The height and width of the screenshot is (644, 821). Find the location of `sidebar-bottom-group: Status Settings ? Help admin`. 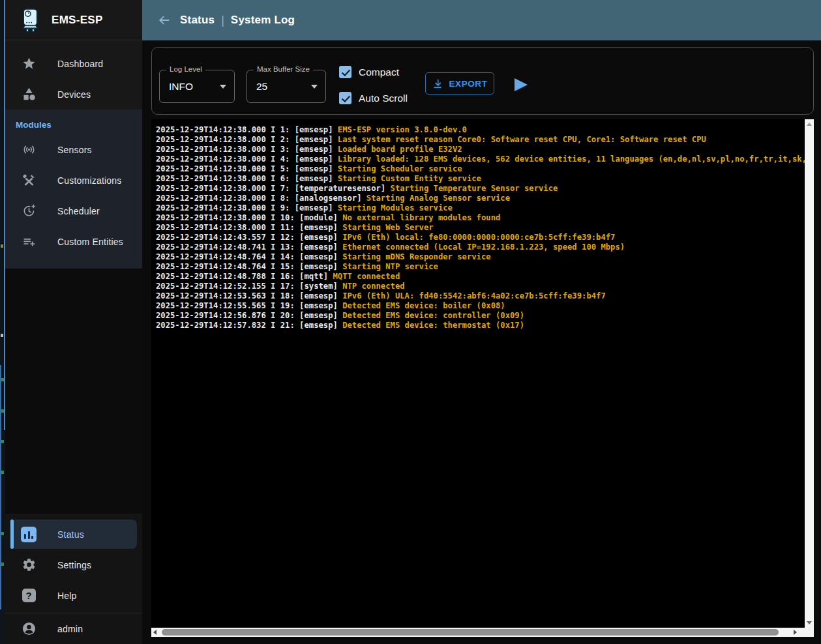

sidebar-bottom-group: Status Settings ? Help admin is located at coordinates (74, 579).